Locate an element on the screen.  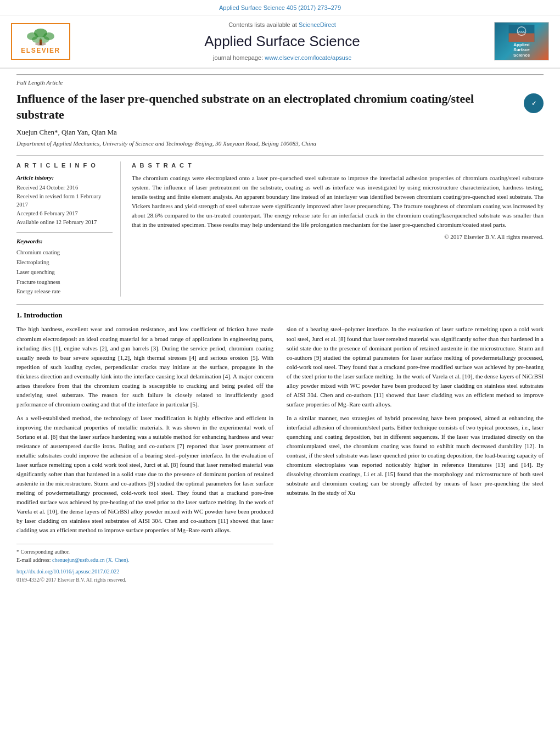
article-type: Full Length Article is located at coordinates (280, 80).